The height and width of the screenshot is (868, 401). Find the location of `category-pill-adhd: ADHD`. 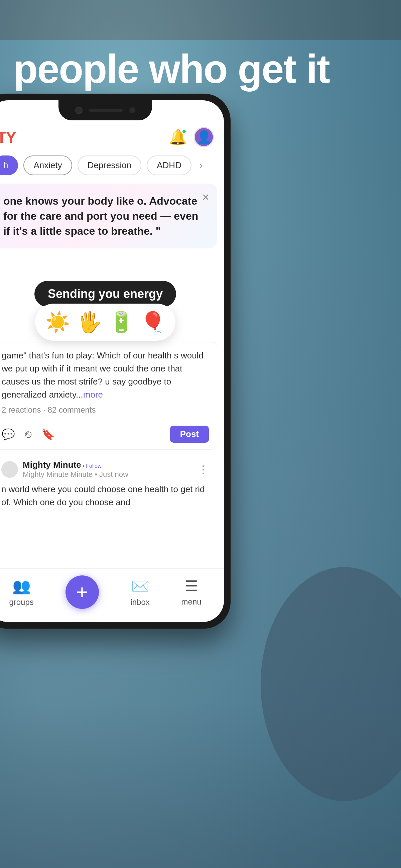

category-pill-adhd: ADHD is located at coordinates (169, 165).